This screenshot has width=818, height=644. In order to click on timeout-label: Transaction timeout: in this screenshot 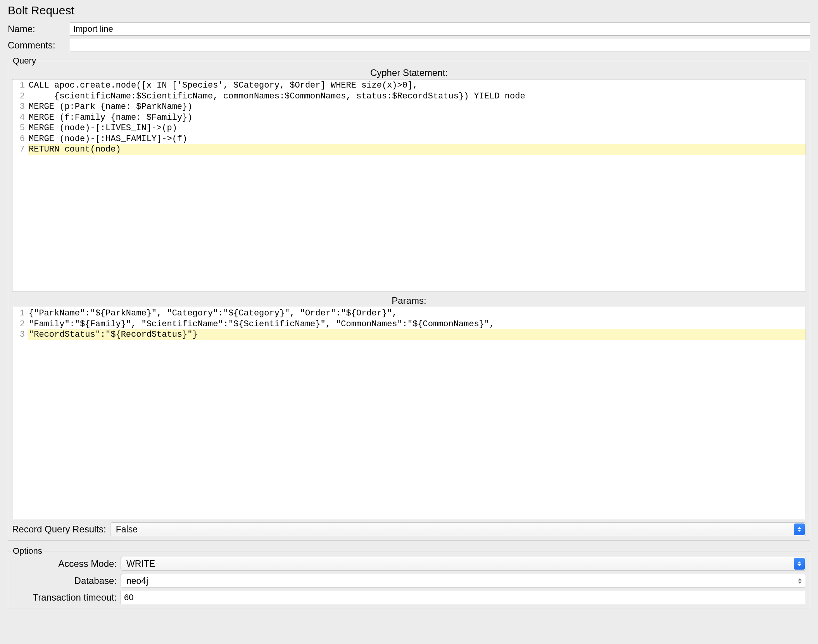, I will do `click(66, 598)`.